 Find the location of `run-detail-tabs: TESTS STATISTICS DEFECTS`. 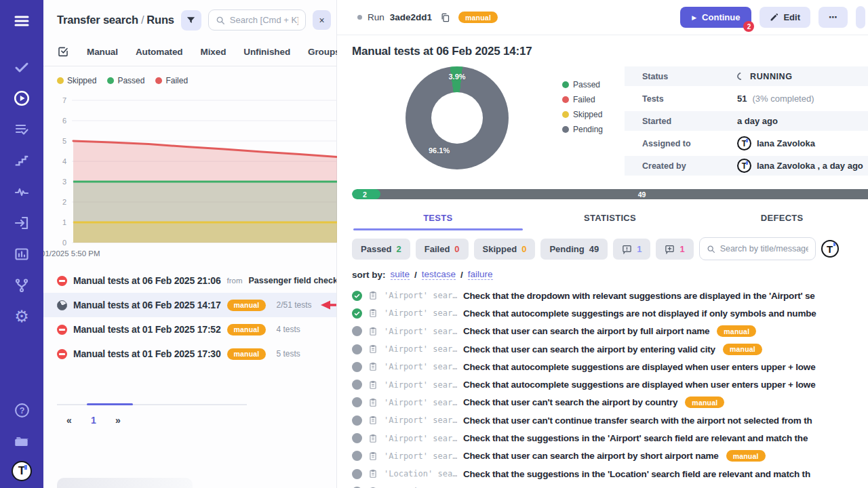

run-detail-tabs: TESTS STATISTICS DEFECTS is located at coordinates (610, 218).